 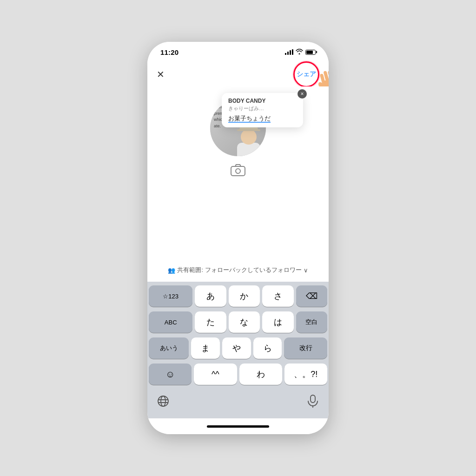 What do you see at coordinates (262, 101) in the screenshot?
I see `tooltip-title: BODY CANDY` at bounding box center [262, 101].